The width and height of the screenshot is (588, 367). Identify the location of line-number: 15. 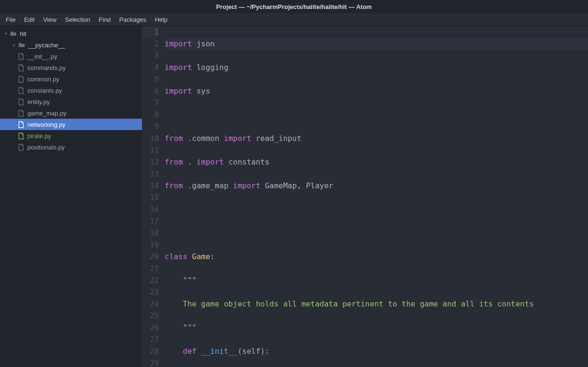
(150, 198).